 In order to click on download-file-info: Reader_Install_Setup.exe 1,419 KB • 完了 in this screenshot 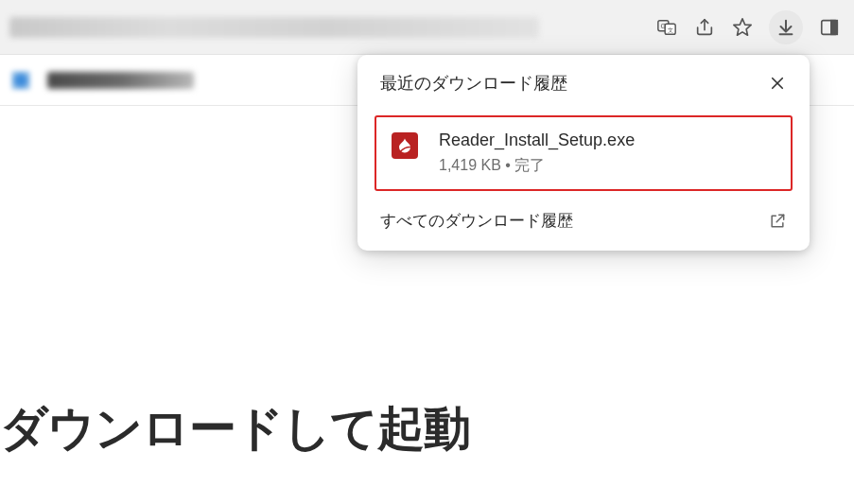, I will do `click(606, 153)`.